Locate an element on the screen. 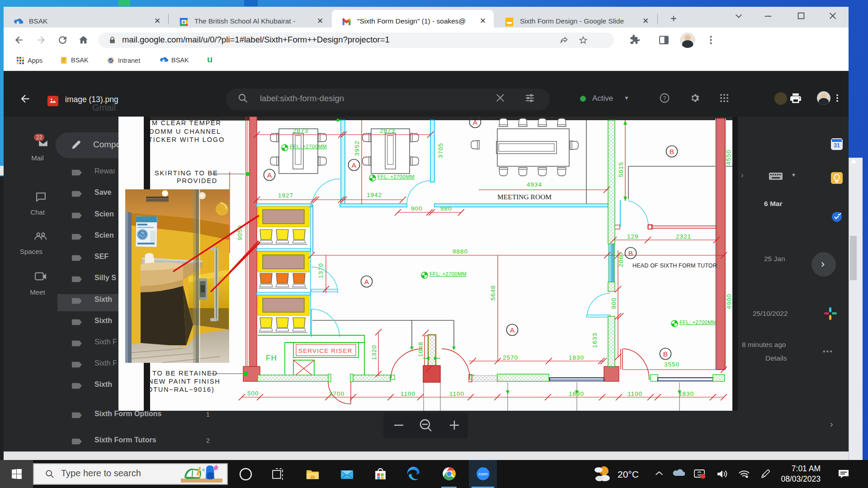  svg-text: 31 is located at coordinates (837, 145).